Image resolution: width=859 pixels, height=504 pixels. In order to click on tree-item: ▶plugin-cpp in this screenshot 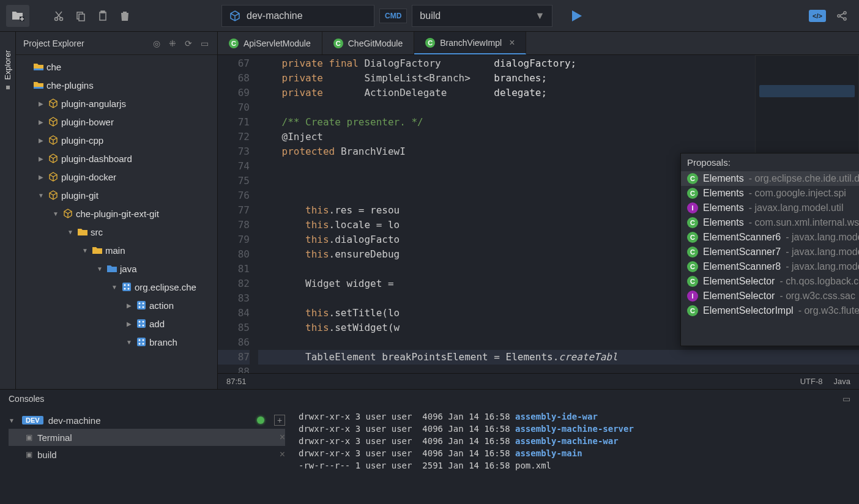, I will do `click(116, 140)`.